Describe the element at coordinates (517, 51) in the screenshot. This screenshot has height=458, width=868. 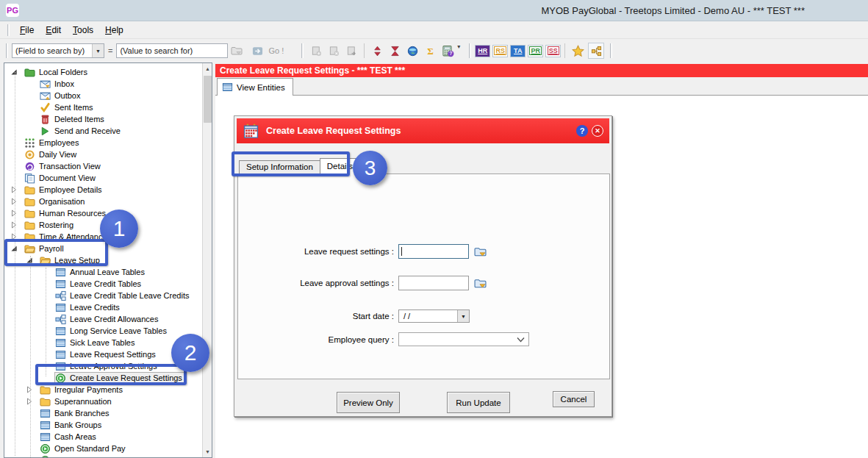
I see `module-badge-ta: TA` at that location.